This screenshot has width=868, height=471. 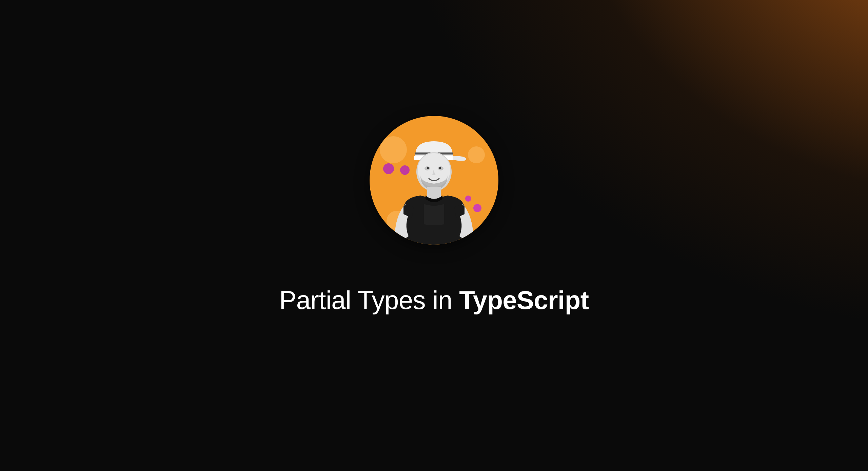 What do you see at coordinates (434, 300) in the screenshot?
I see `page-title: Partial Types in TypeScript` at bounding box center [434, 300].